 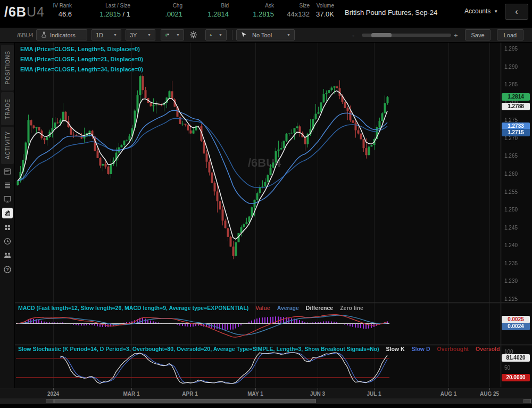 What do you see at coordinates (265, 35) in the screenshot?
I see `drawing-tool-dropdown: No Tool ▼` at bounding box center [265, 35].